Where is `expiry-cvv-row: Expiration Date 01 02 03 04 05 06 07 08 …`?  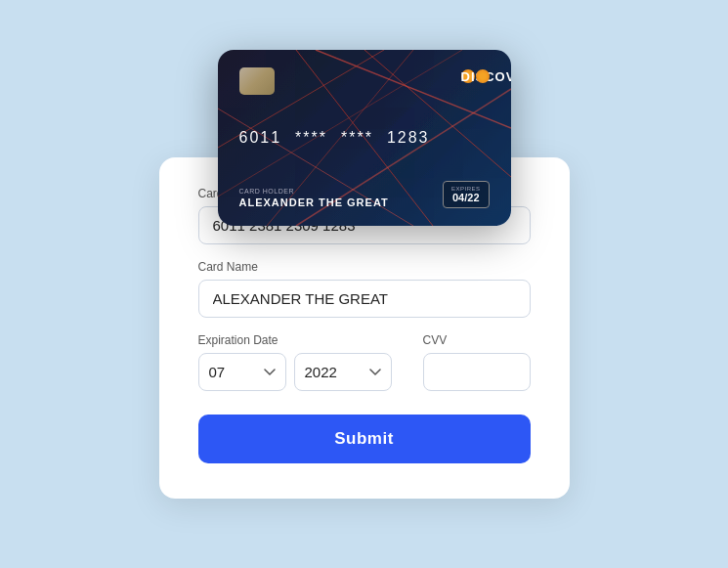
expiry-cvv-row: Expiration Date 01 02 03 04 05 06 07 08 … is located at coordinates (364, 370).